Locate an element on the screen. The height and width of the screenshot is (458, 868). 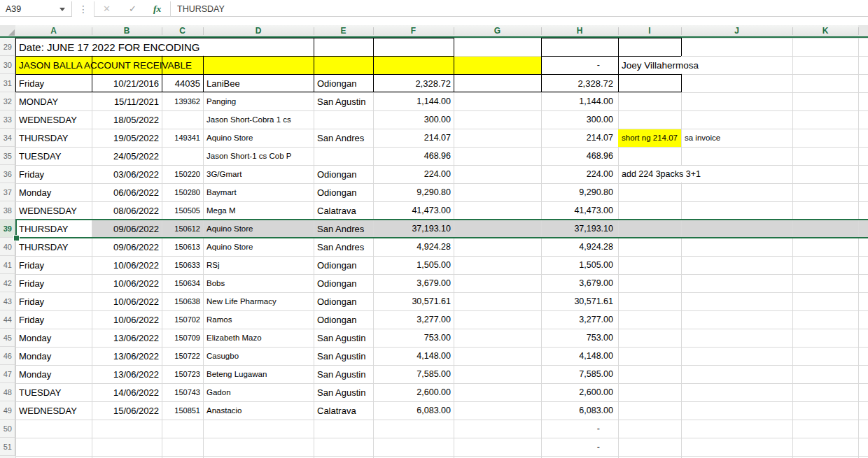
column-header-E: E is located at coordinates (343, 31).